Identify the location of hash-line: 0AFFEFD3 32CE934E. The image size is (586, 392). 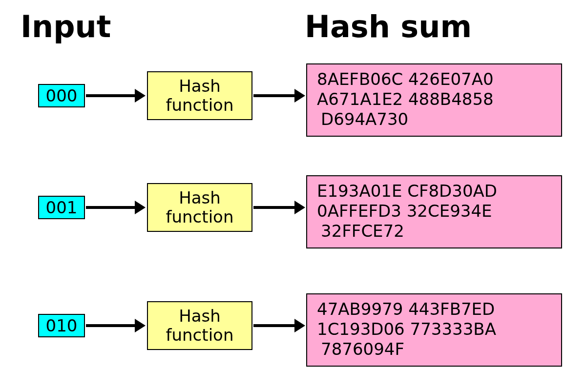
(434, 211).